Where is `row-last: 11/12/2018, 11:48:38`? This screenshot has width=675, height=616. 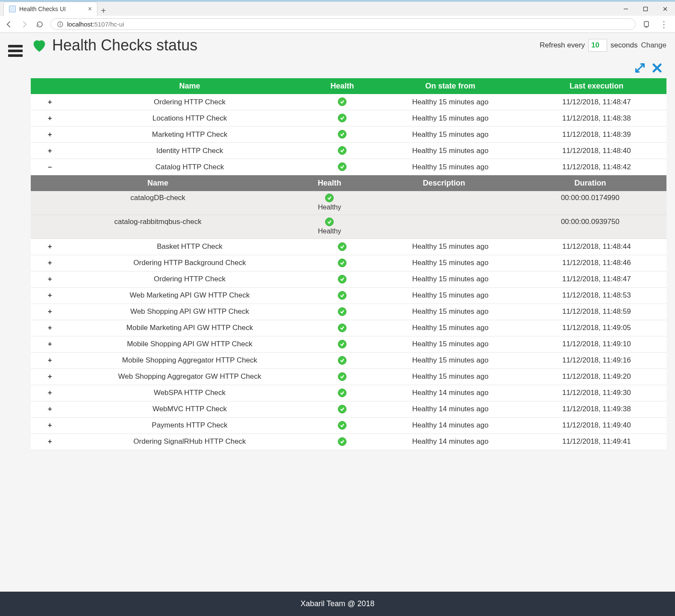 row-last: 11/12/2018, 11:48:38 is located at coordinates (596, 118).